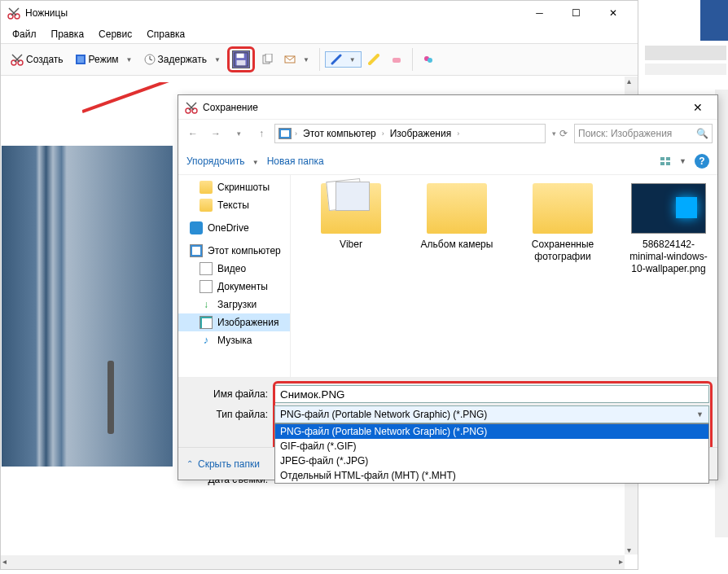  What do you see at coordinates (577, 13) in the screenshot?
I see `maximize-button: ☐` at bounding box center [577, 13].